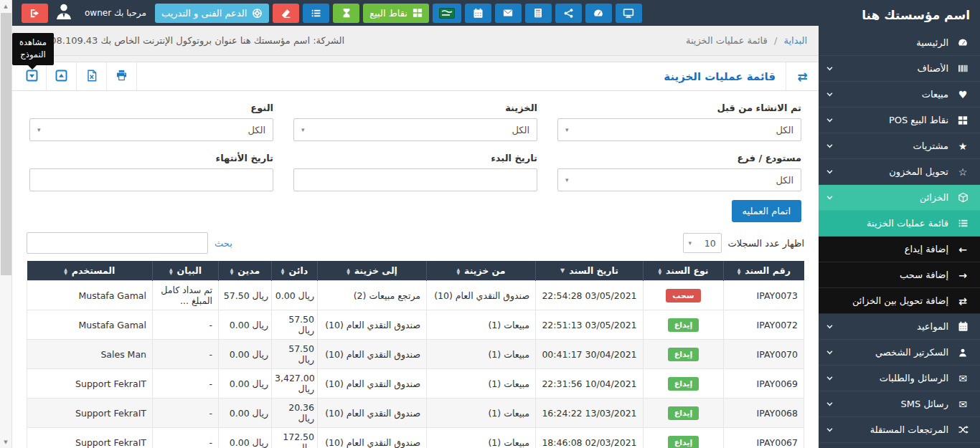 Image resolution: width=980 pixels, height=448 pixels. What do you see at coordinates (963, 430) in the screenshot?
I see `shuffle-icon` at bounding box center [963, 430].